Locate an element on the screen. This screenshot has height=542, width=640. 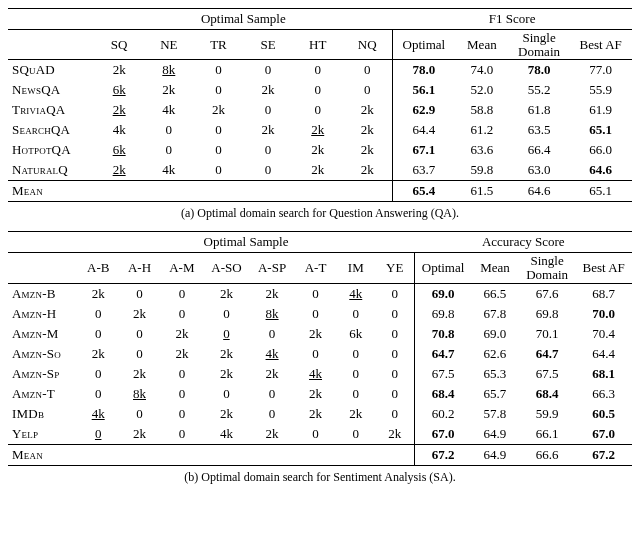
score-cell: 68.1 is located at coordinates (604, 374).